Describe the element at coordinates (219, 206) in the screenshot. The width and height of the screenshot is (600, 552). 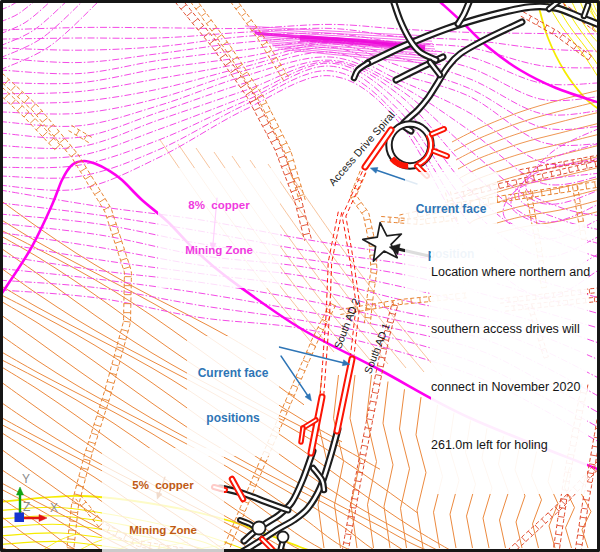
I see `zone-8-line1: 8% copper` at that location.